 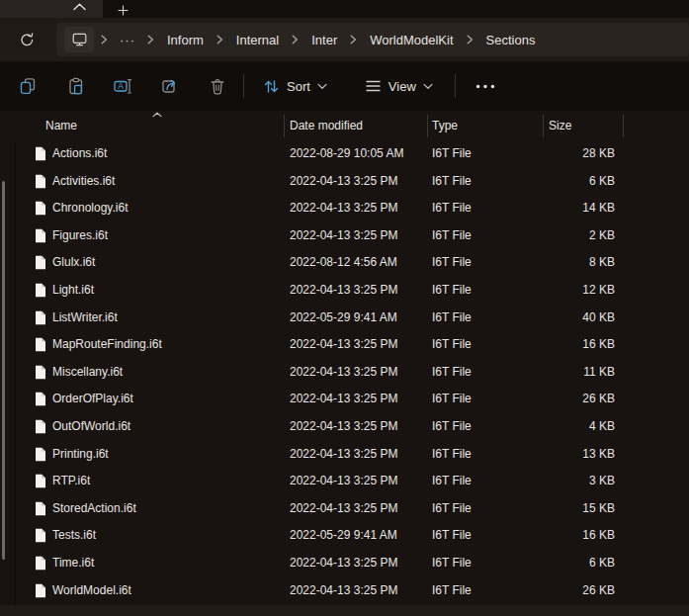 I want to click on trash-icon, so click(x=217, y=87).